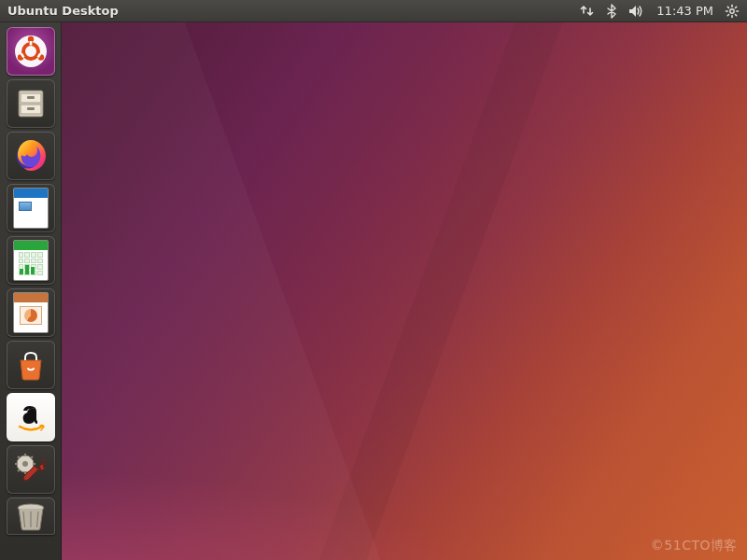 The width and height of the screenshot is (747, 560). Describe the element at coordinates (685, 11) in the screenshot. I see `clock-indicator: 11:43 PM` at that location.